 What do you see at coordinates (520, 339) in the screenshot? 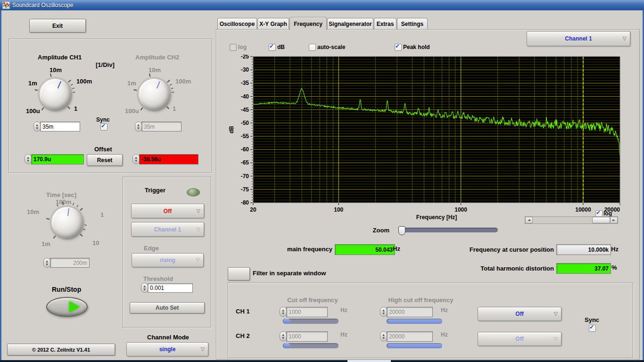
I see `filter-ch2-mode-dropdown: Off ▽` at bounding box center [520, 339].